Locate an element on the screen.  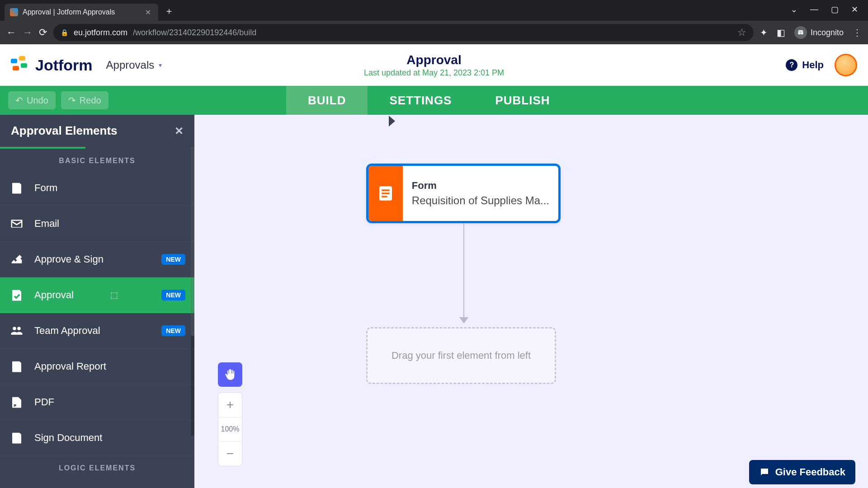
sidebar-collapse-icon is located at coordinates (392, 121).